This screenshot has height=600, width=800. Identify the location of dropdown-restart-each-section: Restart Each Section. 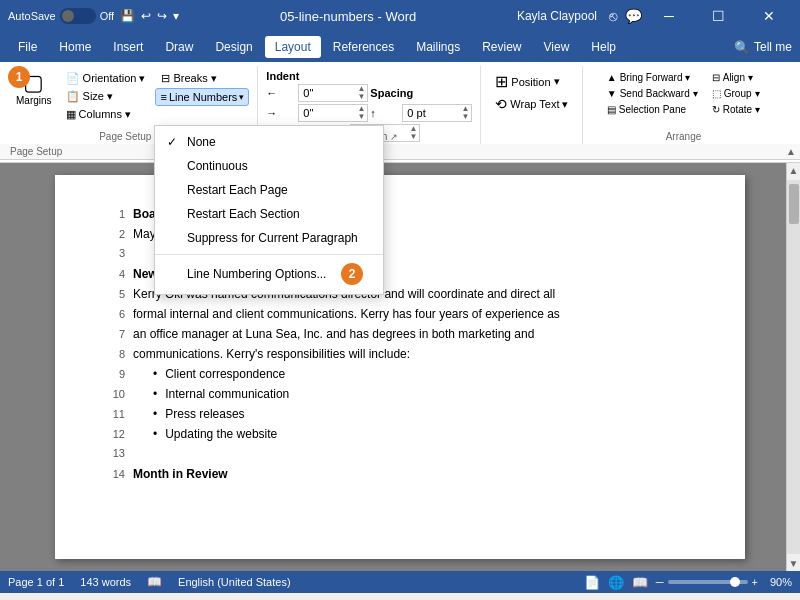
(269, 214).